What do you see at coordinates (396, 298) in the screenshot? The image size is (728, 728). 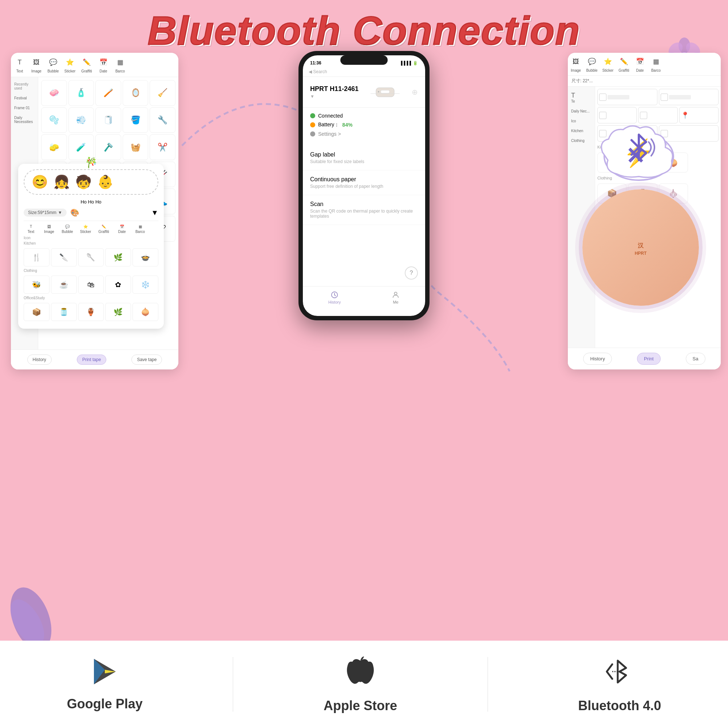 I see `tab-me: Me` at bounding box center [396, 298].